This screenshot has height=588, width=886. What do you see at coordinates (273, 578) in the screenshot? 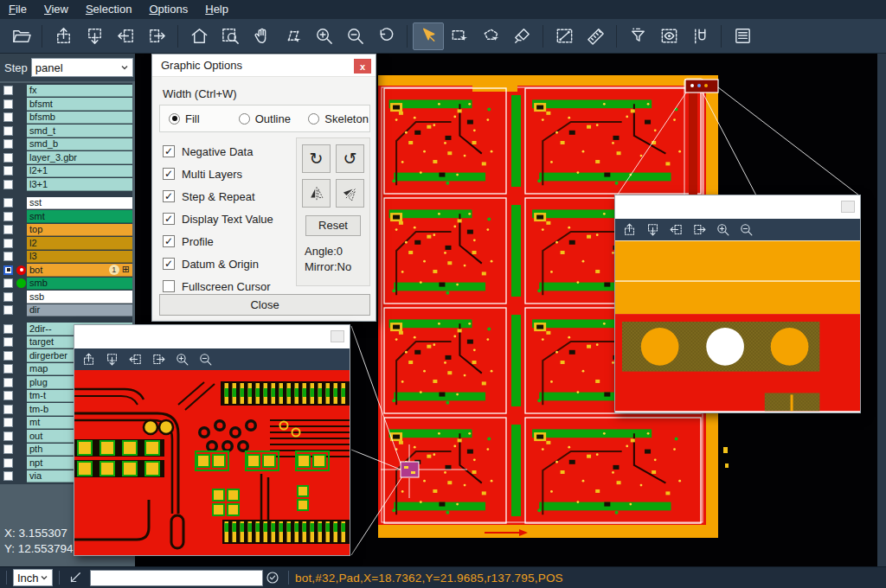
I see `sync-check-icon` at bounding box center [273, 578].